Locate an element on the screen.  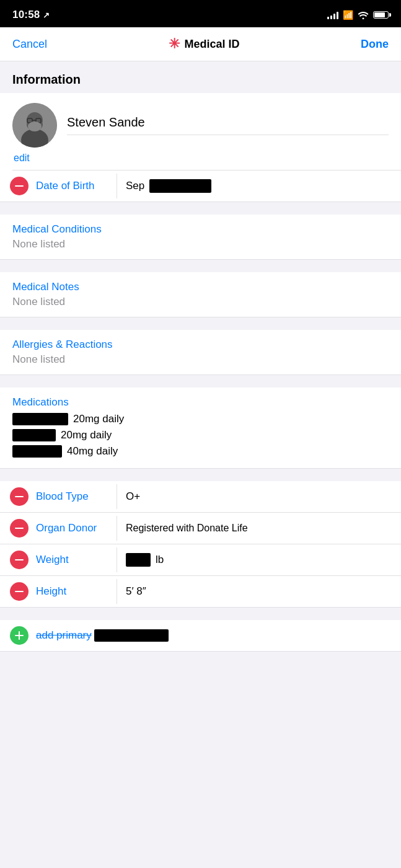
profile-row: Steven Sande edit is located at coordinates (201, 131).